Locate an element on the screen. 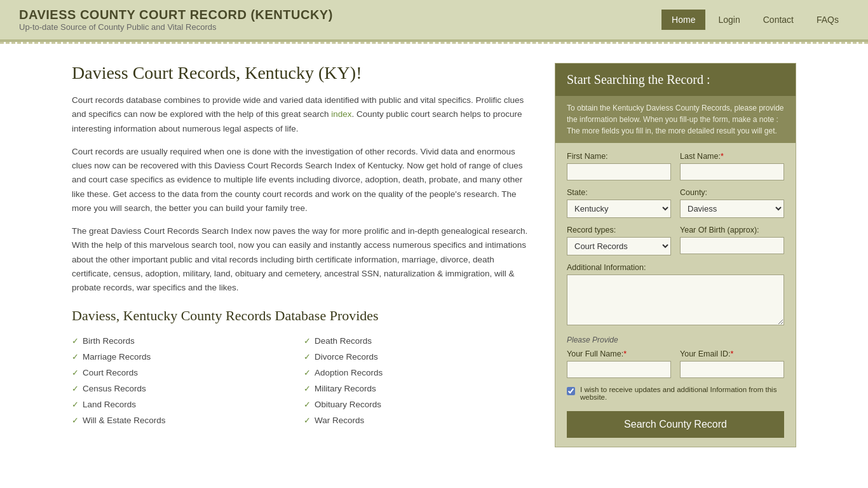  record-type-label: Record types: is located at coordinates (619, 230).